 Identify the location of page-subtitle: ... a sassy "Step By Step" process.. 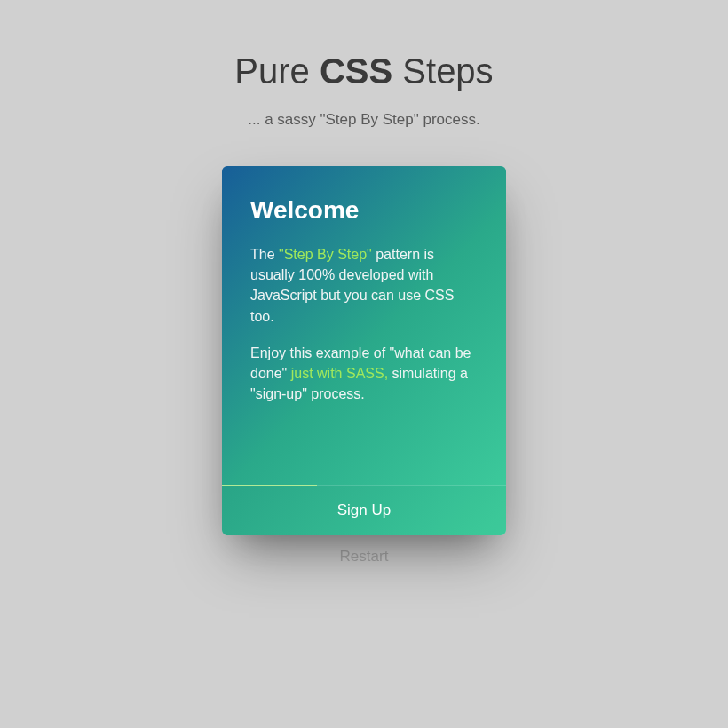
(364, 120).